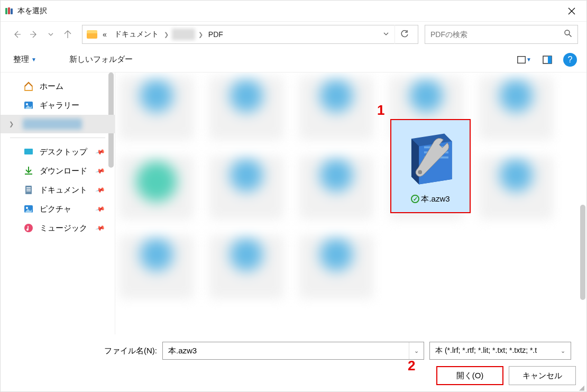 The image size is (587, 392). Describe the element at coordinates (570, 60) in the screenshot. I see `help-button: ?` at that location.